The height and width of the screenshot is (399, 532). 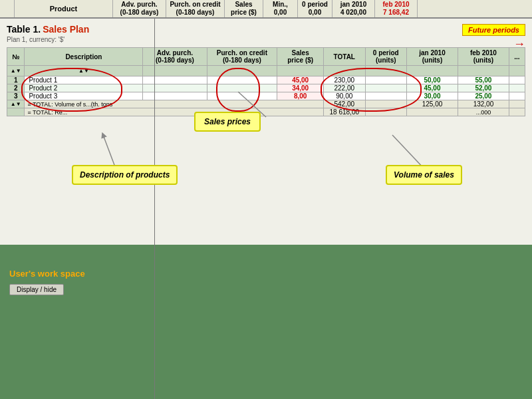 What do you see at coordinates (517, 96) in the screenshot?
I see `row3-more` at bounding box center [517, 96].